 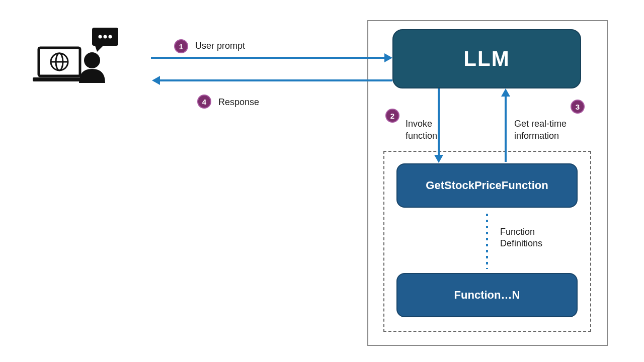 What do you see at coordinates (487, 59) in the screenshot?
I see `llm-box: LLM` at bounding box center [487, 59].